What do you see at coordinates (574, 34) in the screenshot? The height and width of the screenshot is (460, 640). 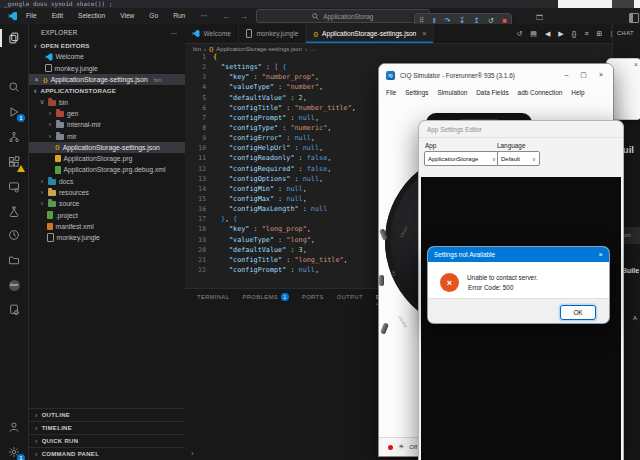 I see `braces-icon: {}` at bounding box center [574, 34].